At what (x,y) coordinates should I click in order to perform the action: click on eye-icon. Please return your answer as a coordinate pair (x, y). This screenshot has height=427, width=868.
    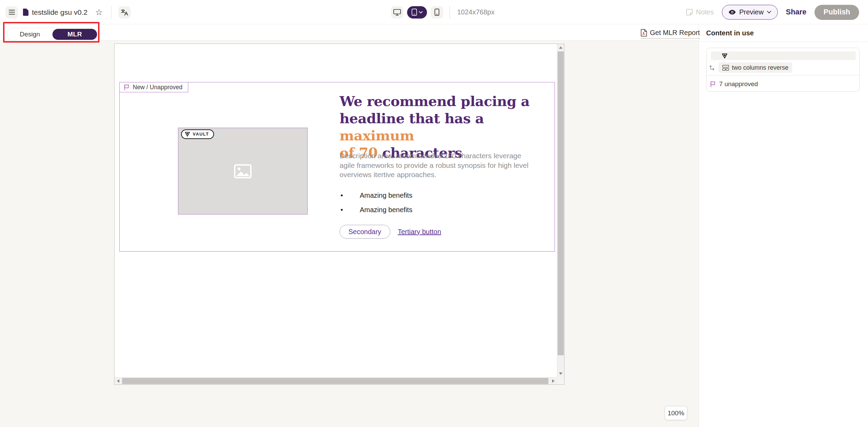
    Looking at the image, I should click on (732, 12).